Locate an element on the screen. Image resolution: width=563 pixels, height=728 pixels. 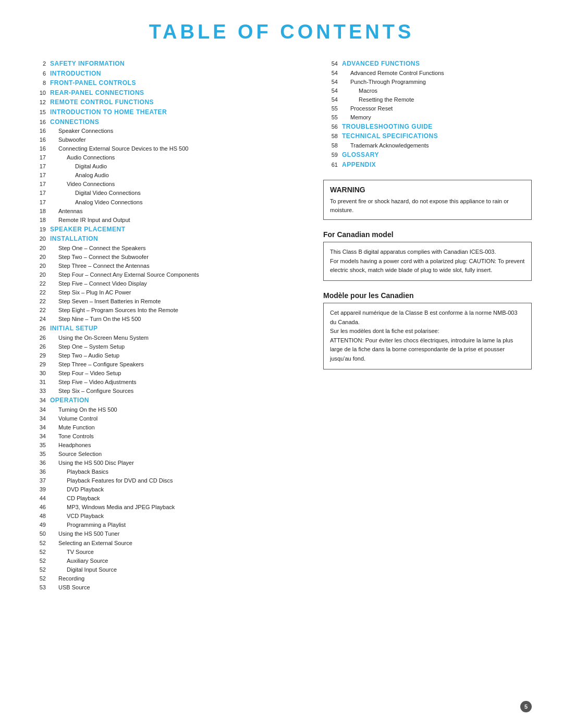
toc-entry: 16Connecting External Source Devices to … is located at coordinates (167, 149).